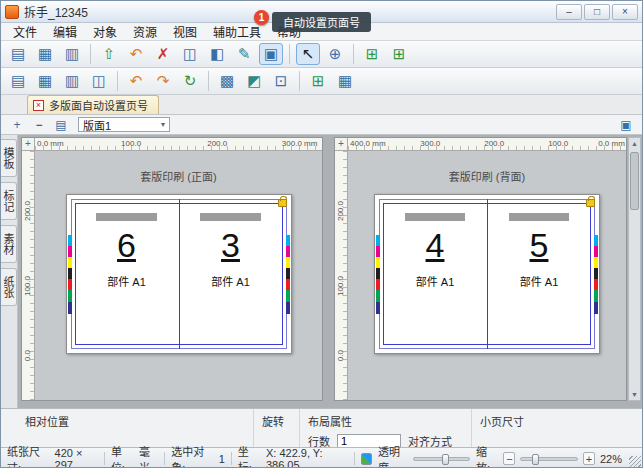 This screenshot has width=643, height=468. What do you see at coordinates (185, 32) in the screenshot?
I see `menu-item-view: 视图` at bounding box center [185, 32].